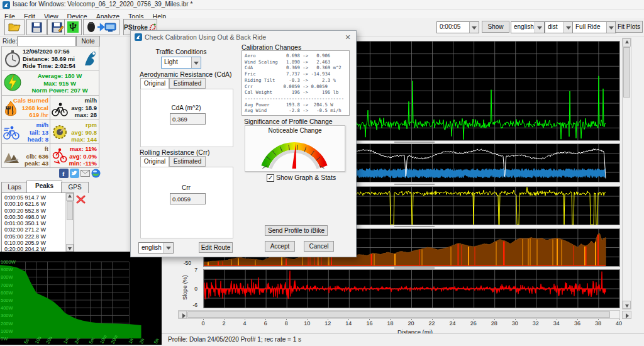 This screenshot has height=346, width=644. What do you see at coordinates (73, 27) in the screenshot?
I see `usb-device-button` at bounding box center [73, 27].